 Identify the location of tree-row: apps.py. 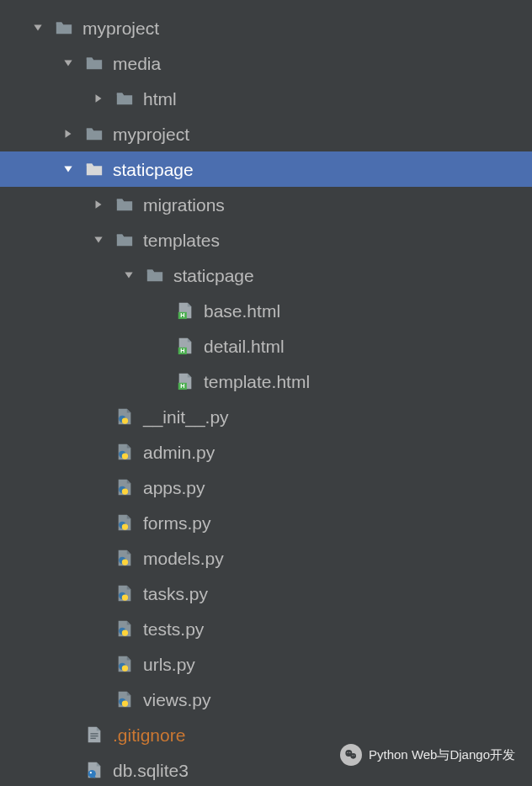
(266, 487).